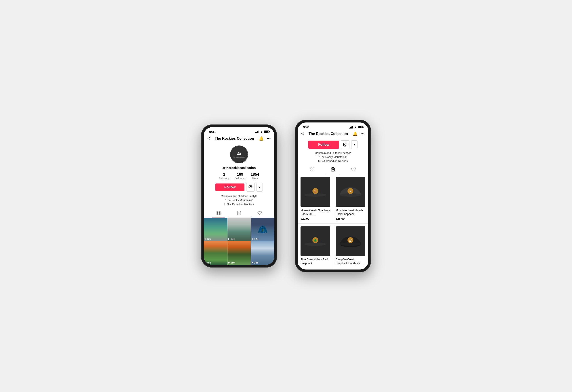 Image resolution: width=572 pixels, height=392 pixels. What do you see at coordinates (239, 213) in the screenshot?
I see `profile-tabs-left` at bounding box center [239, 213].